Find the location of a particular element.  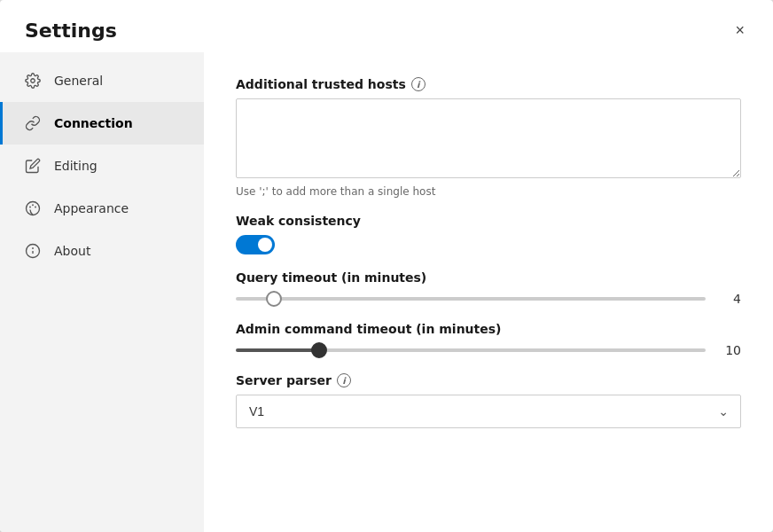

admin-timeout-section: Admin command timeout (in minutes) 10 is located at coordinates (488, 340).